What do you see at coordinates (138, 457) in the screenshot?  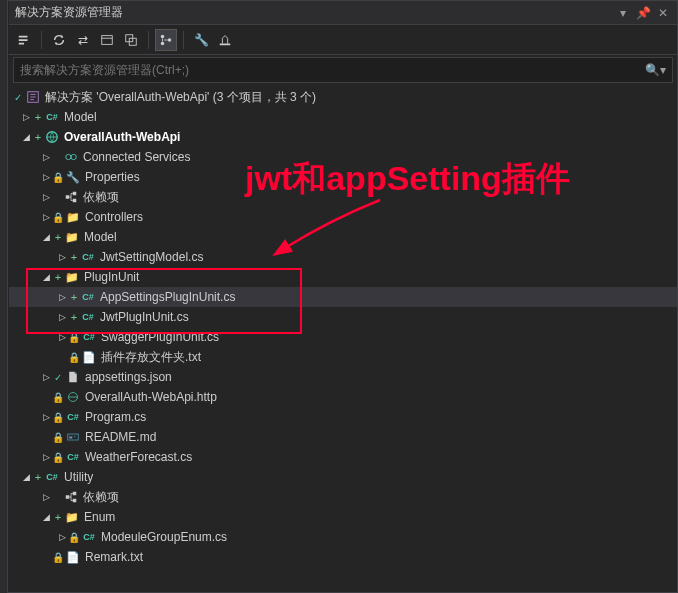 I see `item-label: WeatherForecast.cs` at bounding box center [138, 457].